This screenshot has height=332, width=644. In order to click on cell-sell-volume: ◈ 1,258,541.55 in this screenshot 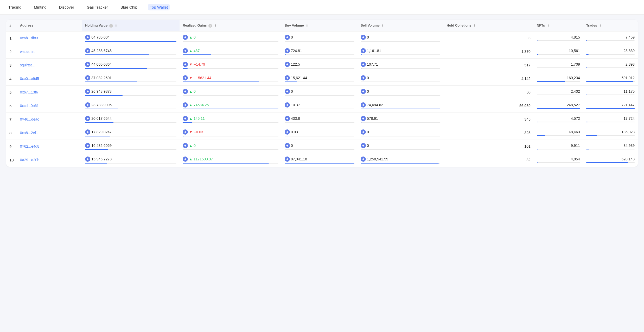, I will do `click(400, 160)`.